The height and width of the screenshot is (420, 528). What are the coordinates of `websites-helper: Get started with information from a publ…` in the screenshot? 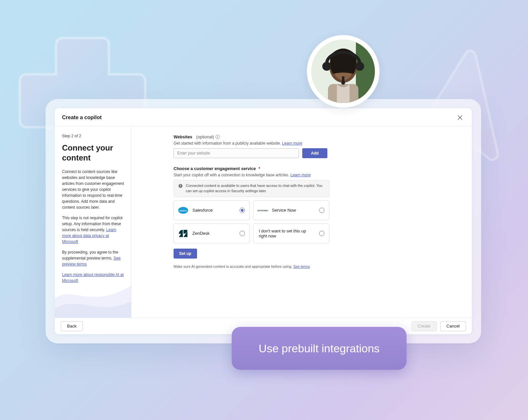 It's located at (316, 143).